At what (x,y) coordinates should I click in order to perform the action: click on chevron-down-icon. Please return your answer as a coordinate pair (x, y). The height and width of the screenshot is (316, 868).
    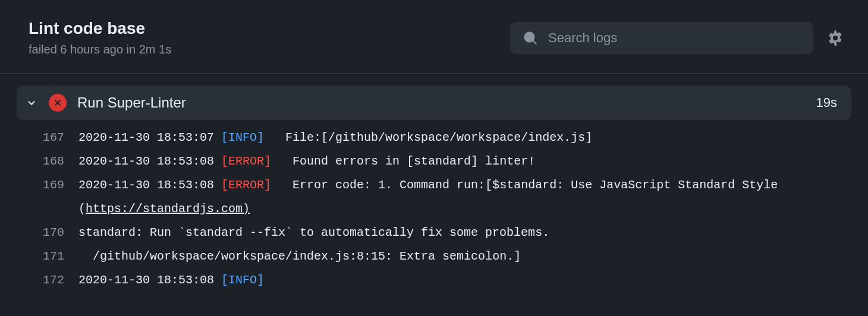
    Looking at the image, I should click on (32, 103).